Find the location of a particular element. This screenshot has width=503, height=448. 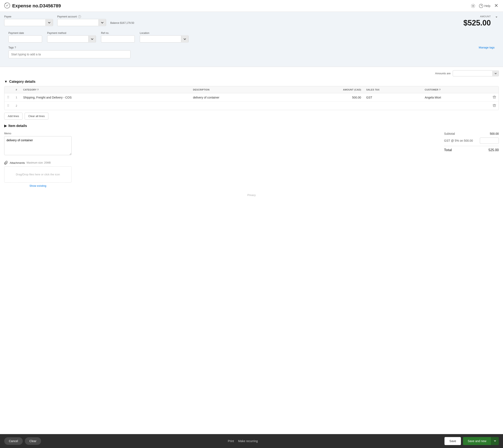

save-and-new-button: Save and new is located at coordinates (477, 441).